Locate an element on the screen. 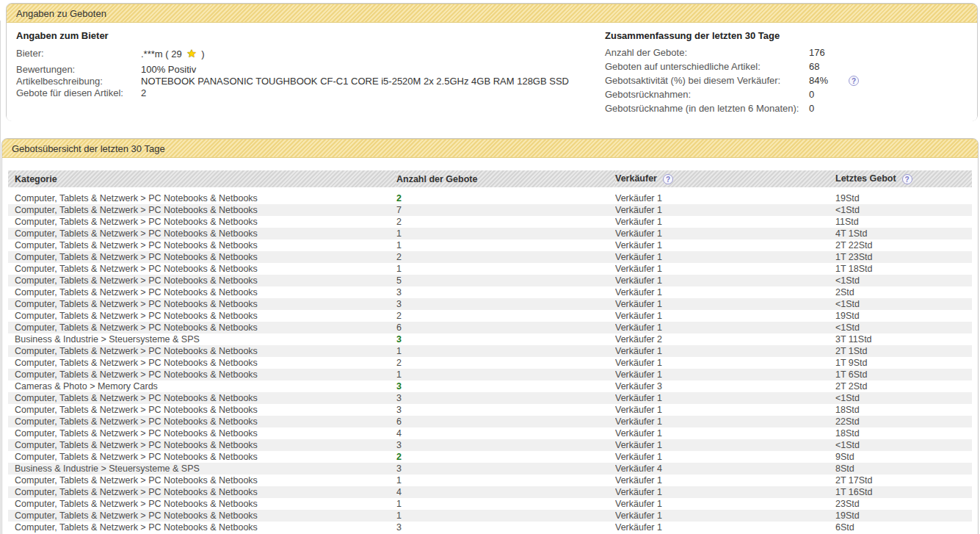  last-bid-cell: 1T 16Std is located at coordinates (904, 492).